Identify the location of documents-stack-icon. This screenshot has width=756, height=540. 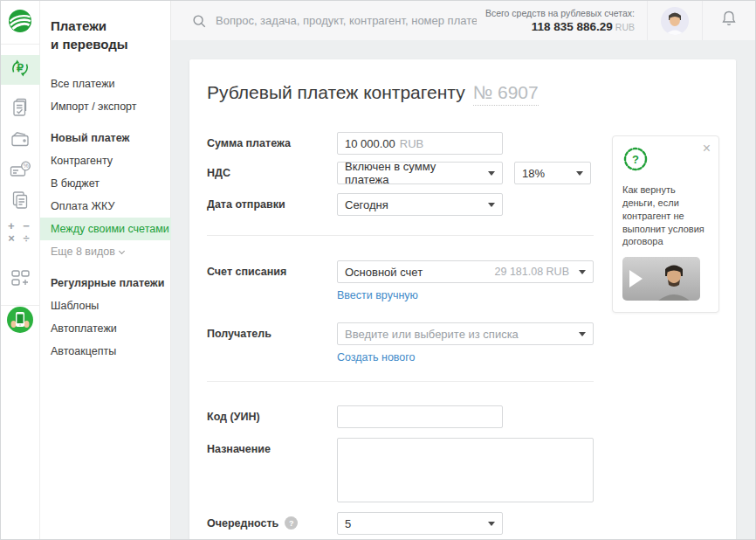
(20, 202).